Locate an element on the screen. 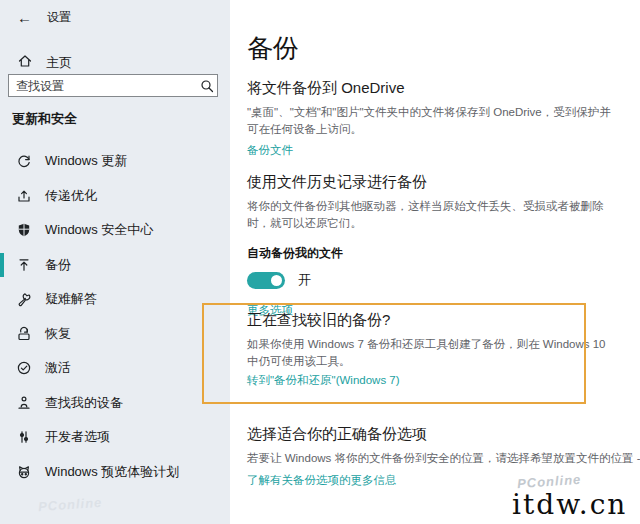 This screenshot has height=524, width=640. upload-icon is located at coordinates (24, 264).